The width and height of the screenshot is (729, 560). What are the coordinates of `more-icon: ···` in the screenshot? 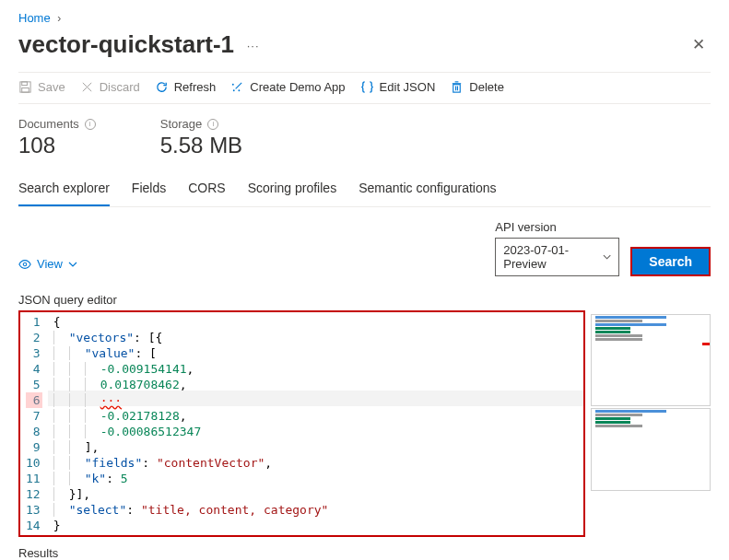 It's located at (253, 46).